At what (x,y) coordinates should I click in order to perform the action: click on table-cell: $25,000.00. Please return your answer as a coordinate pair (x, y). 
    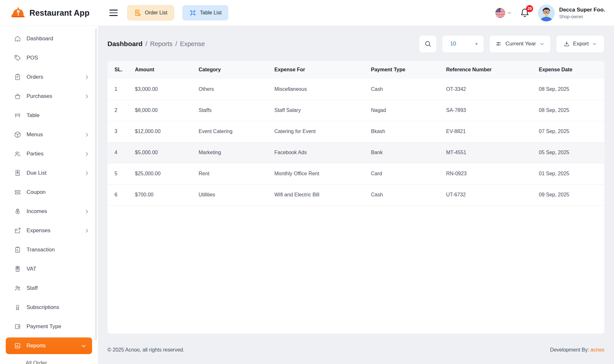
    Looking at the image, I should click on (167, 174).